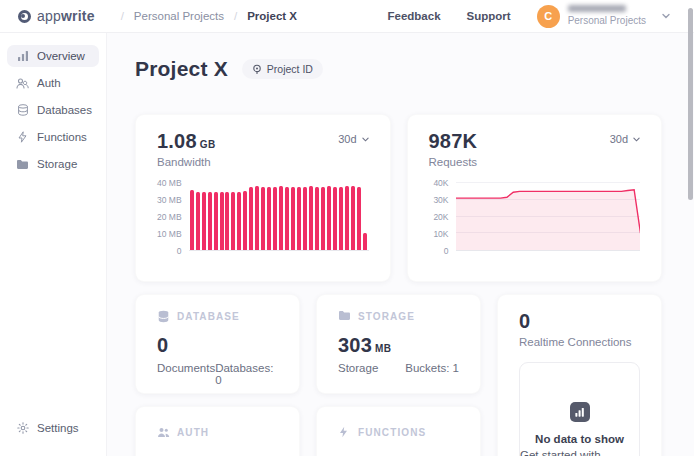 The image size is (694, 456). What do you see at coordinates (170, 234) in the screenshot?
I see `axis-tick-label: 10 MB` at bounding box center [170, 234].